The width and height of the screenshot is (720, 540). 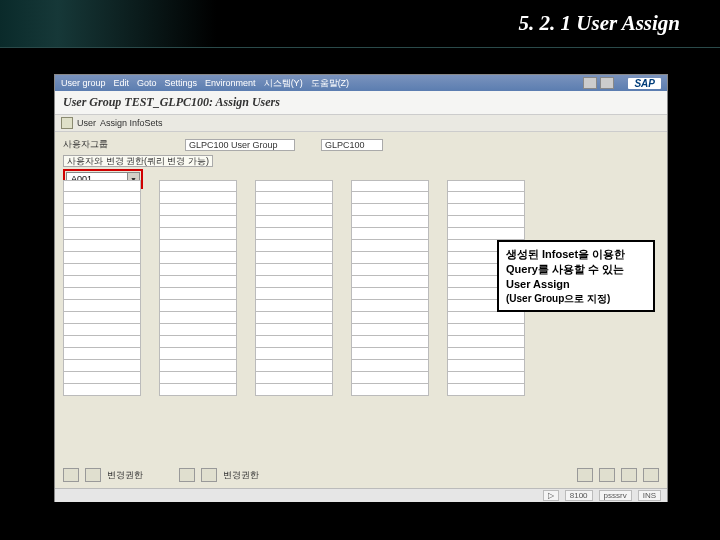 What do you see at coordinates (182, 83) in the screenshot?
I see `menu-settings: Settings` at bounding box center [182, 83].